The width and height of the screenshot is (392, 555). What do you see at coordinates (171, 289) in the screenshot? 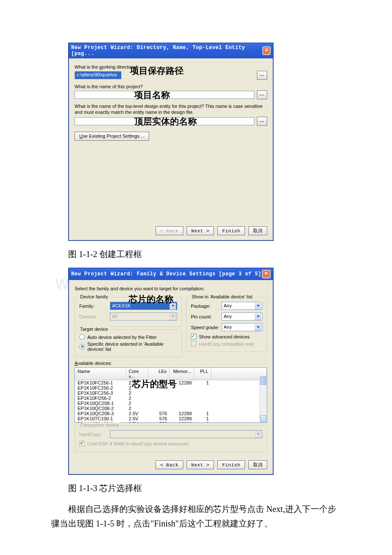
I see `instruction-label: Select the family and device you want to…` at bounding box center [171, 289].